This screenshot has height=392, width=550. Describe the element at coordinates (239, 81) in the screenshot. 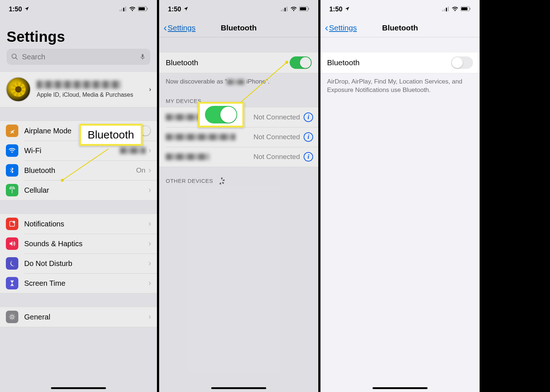

I see `discoverable-text: Now discoverable as “ iPhone”.` at that location.